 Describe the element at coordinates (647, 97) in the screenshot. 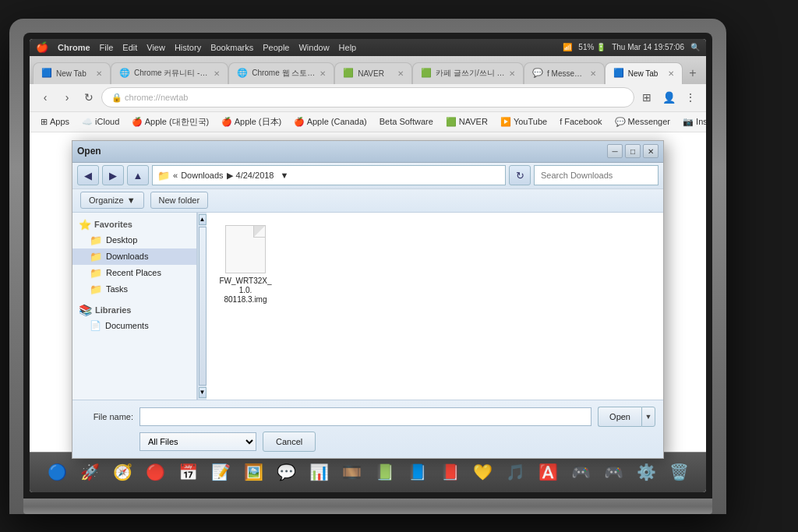

I see `extensions-button: ⊞` at that location.